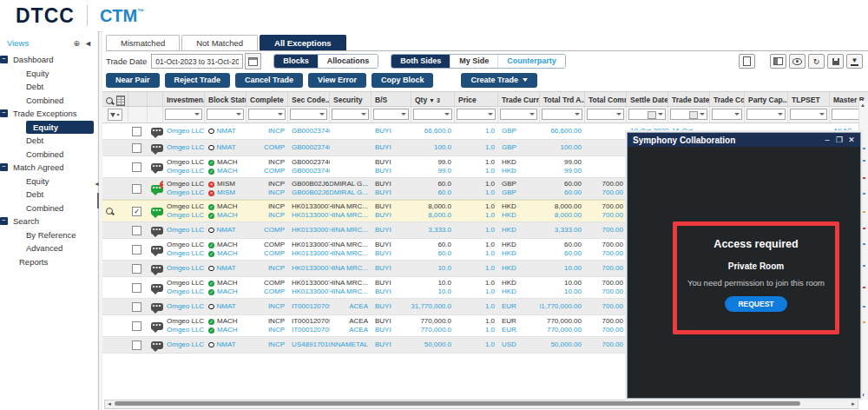  What do you see at coordinates (839, 140) in the screenshot?
I see `maximize-icon: ❐` at bounding box center [839, 140].